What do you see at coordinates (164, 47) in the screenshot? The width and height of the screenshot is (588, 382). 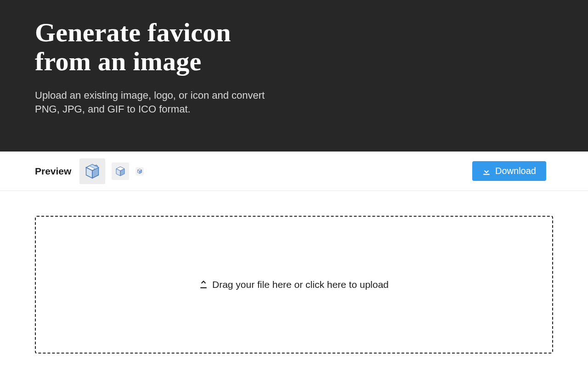 I see `page-title: Generate favicon from an image` at bounding box center [164, 47].